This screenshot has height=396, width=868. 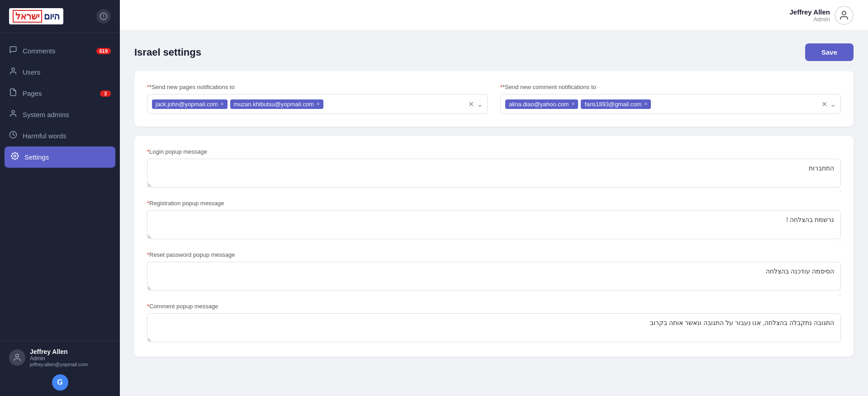 What do you see at coordinates (105, 94) in the screenshot?
I see `pages-badge: 3` at bounding box center [105, 94].